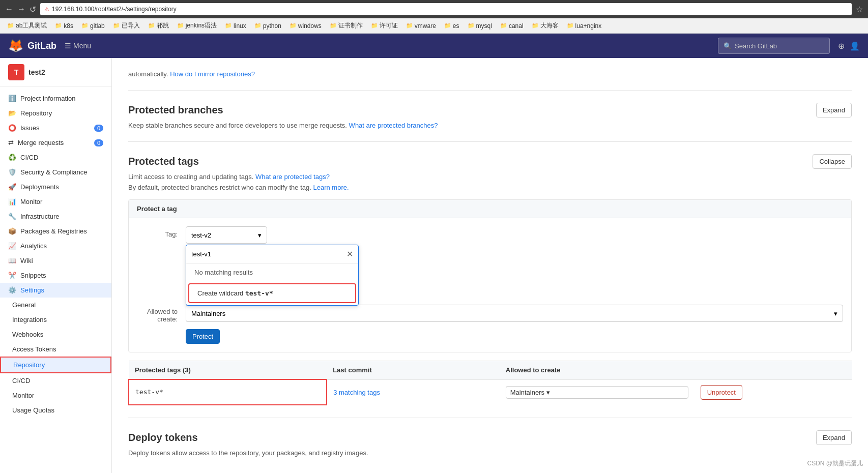 This screenshot has height=473, width=868. What do you see at coordinates (56, 380) in the screenshot?
I see `sidebar-subitem-cicd: CI/CD` at bounding box center [56, 380].